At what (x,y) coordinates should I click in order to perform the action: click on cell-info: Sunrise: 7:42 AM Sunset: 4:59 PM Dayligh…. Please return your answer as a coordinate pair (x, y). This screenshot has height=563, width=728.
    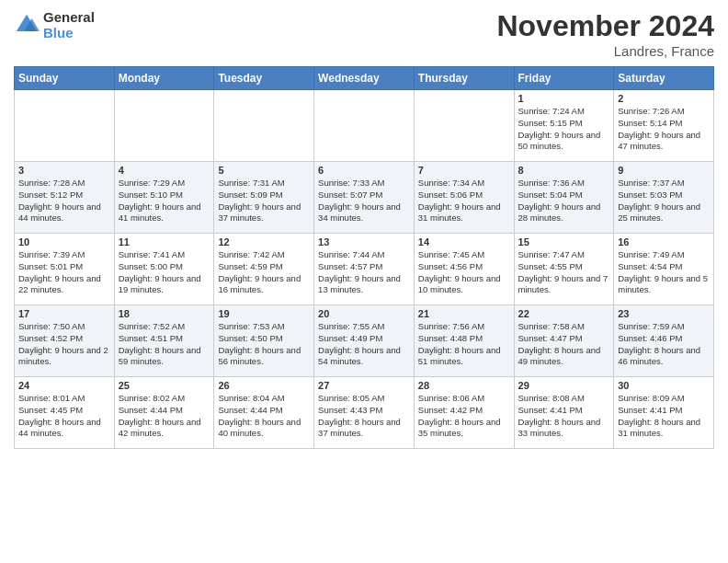
    Looking at the image, I should click on (264, 272).